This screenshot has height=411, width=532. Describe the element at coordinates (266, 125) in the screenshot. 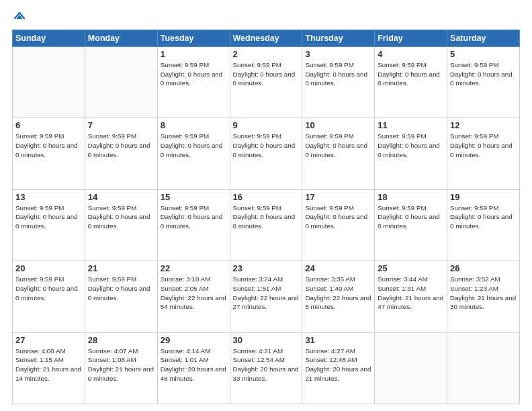

I see `day-number: 9` at that location.